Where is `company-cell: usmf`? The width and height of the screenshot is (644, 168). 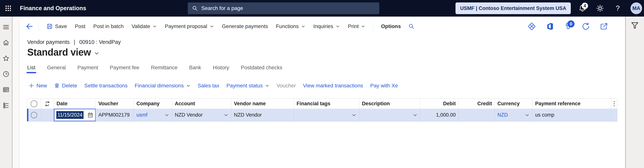 company-cell: usmf is located at coordinates (153, 115).